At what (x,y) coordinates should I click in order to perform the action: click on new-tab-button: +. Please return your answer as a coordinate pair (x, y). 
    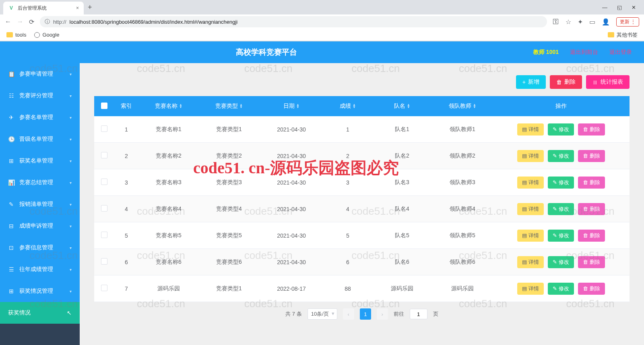
    Looking at the image, I should click on (90, 7).